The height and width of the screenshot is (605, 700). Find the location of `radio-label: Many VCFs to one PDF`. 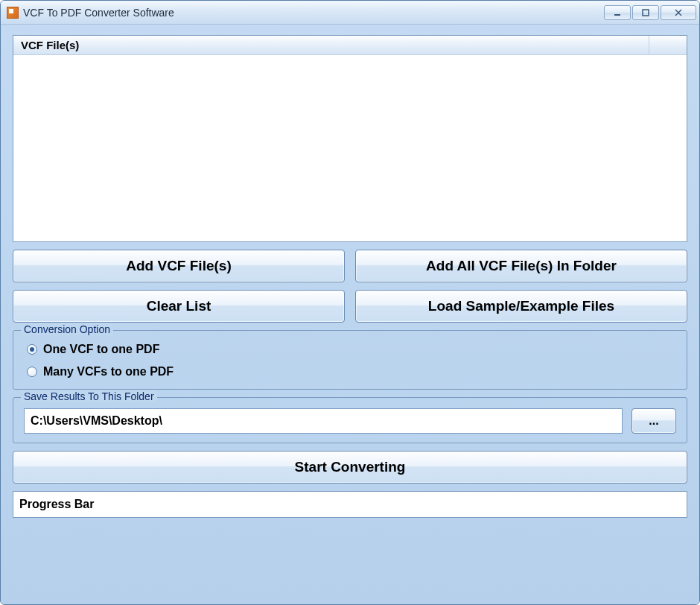

radio-label: Many VCFs to one PDF is located at coordinates (109, 372).